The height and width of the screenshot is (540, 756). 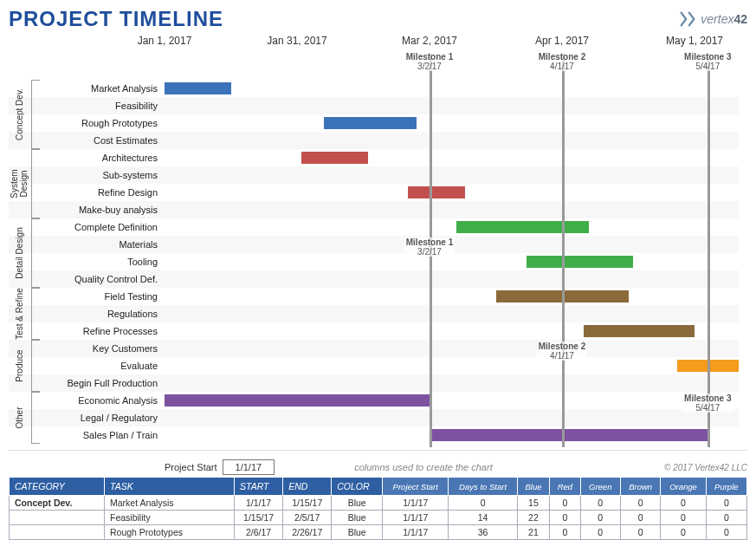 What do you see at coordinates (57, 532) in the screenshot?
I see `table-cell` at bounding box center [57, 532].